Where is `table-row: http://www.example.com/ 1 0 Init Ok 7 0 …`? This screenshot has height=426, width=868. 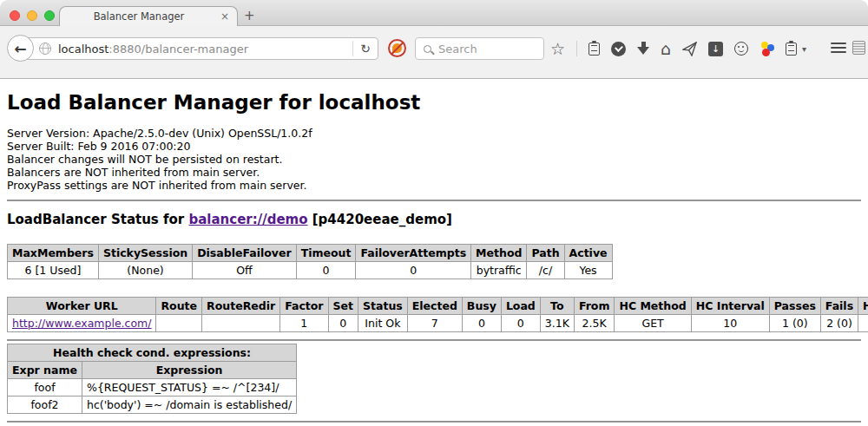
table-row: http://www.example.com/ 1 0 Init Ok 7 0 … is located at coordinates (437, 324).